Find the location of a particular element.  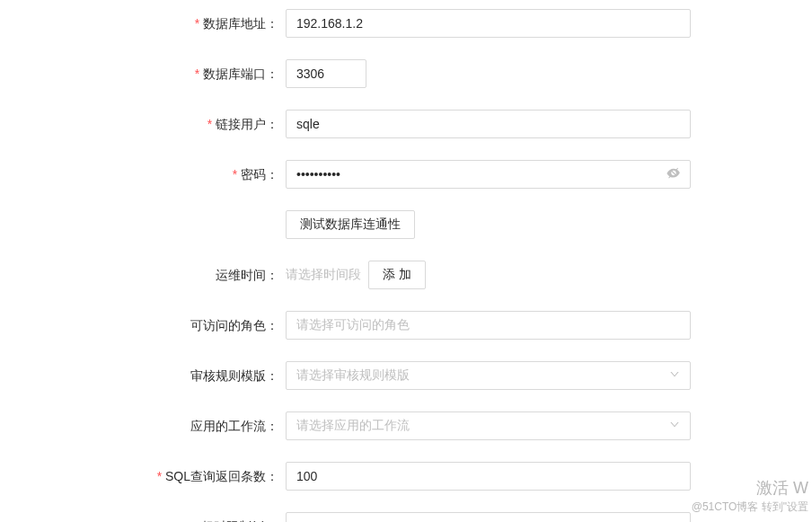

roles-label: 可访问的角色： is located at coordinates (143, 325).